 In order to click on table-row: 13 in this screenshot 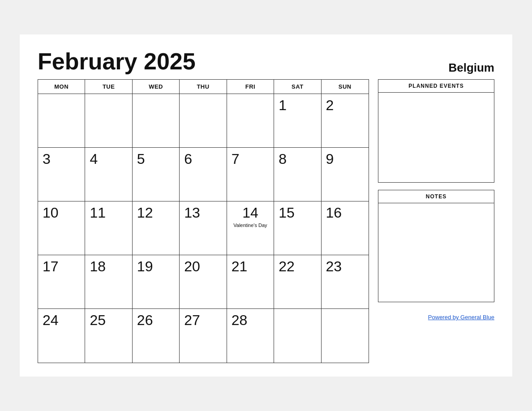, I will do `click(203, 228)`.